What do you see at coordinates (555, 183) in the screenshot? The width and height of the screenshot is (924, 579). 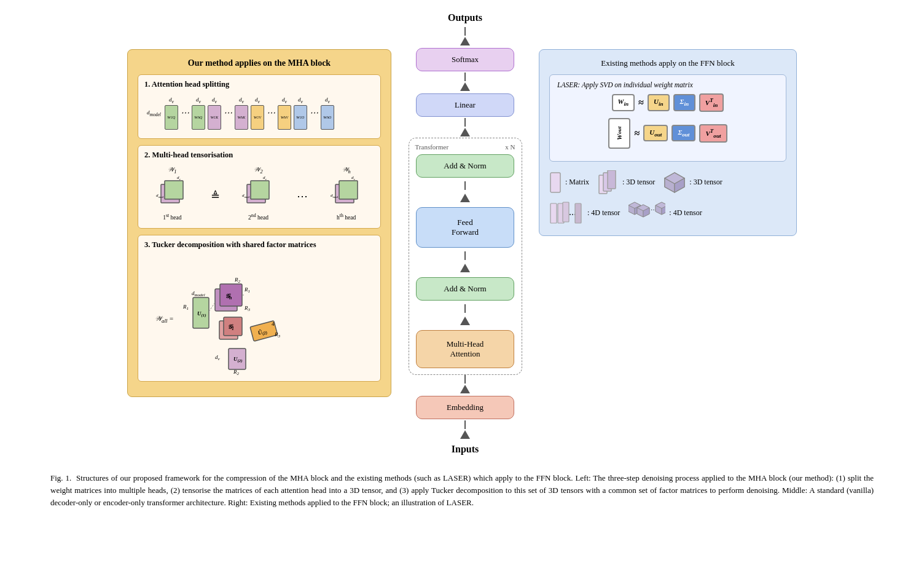 I see `legend-matrix-icon` at bounding box center [555, 183].